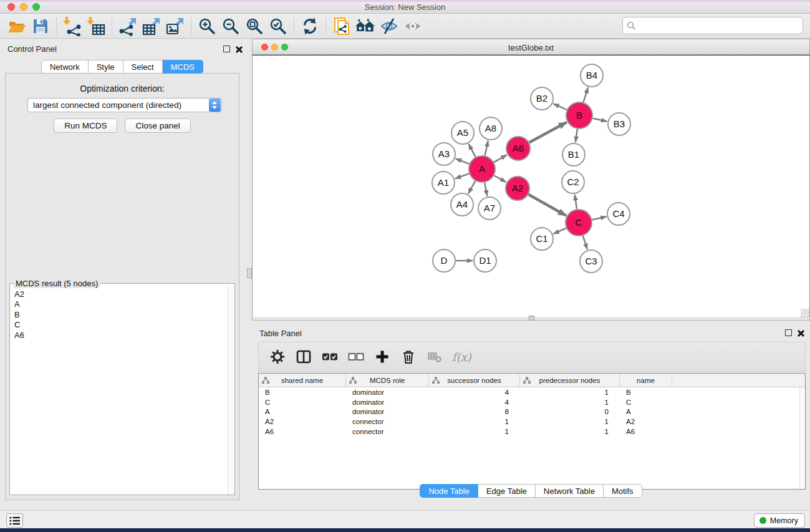 Image resolution: width=810 pixels, height=532 pixels. Describe the element at coordinates (599, 218) in the screenshot. I see `graph-edge-C-C4` at that location.